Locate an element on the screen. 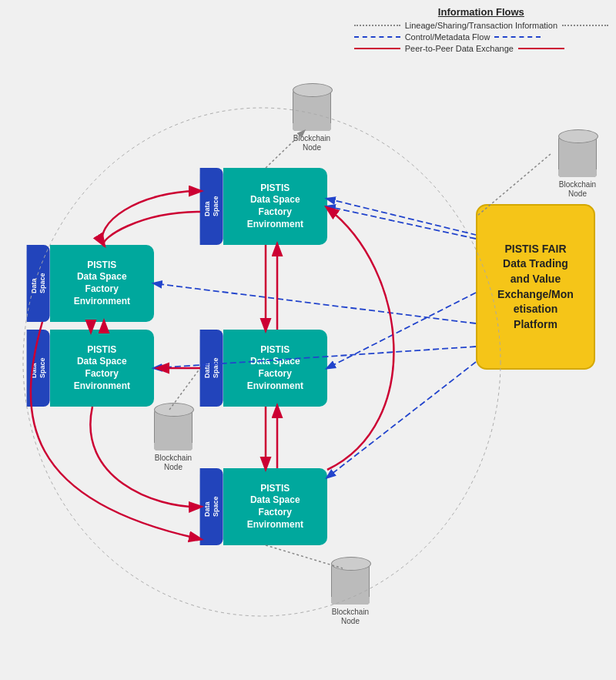 The height and width of the screenshot is (680, 616). node-label-top: BlockchainNode is located at coordinates (312, 143).